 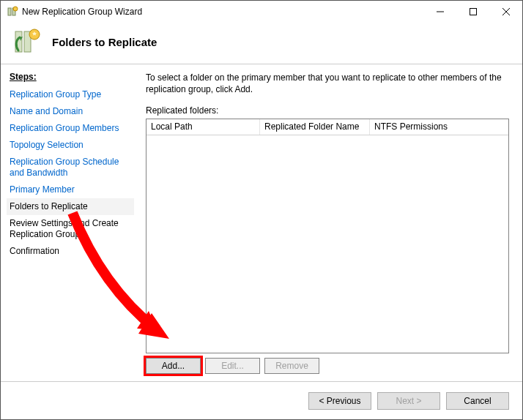 I want to click on window-title: New Replication Group Wizard, so click(x=221, y=12).